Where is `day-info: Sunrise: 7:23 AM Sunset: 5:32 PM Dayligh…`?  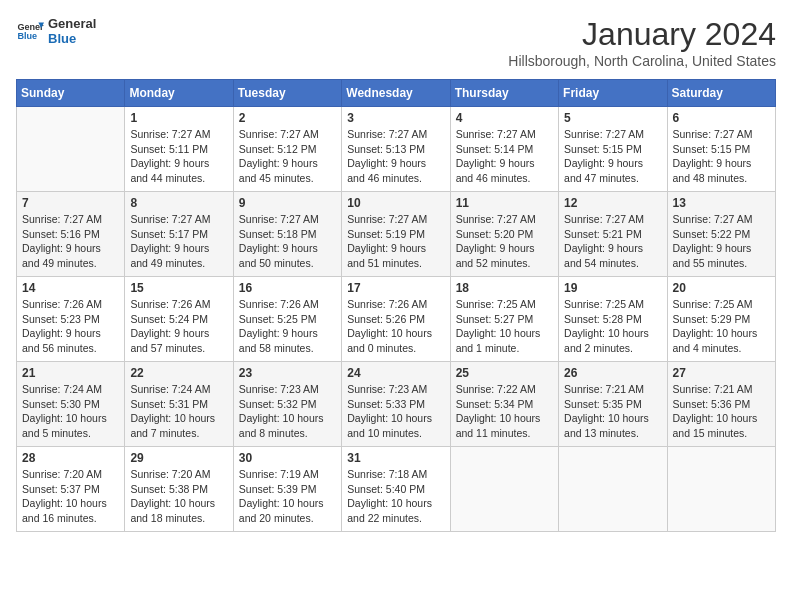 day-info: Sunrise: 7:23 AM Sunset: 5:32 PM Dayligh… is located at coordinates (288, 412).